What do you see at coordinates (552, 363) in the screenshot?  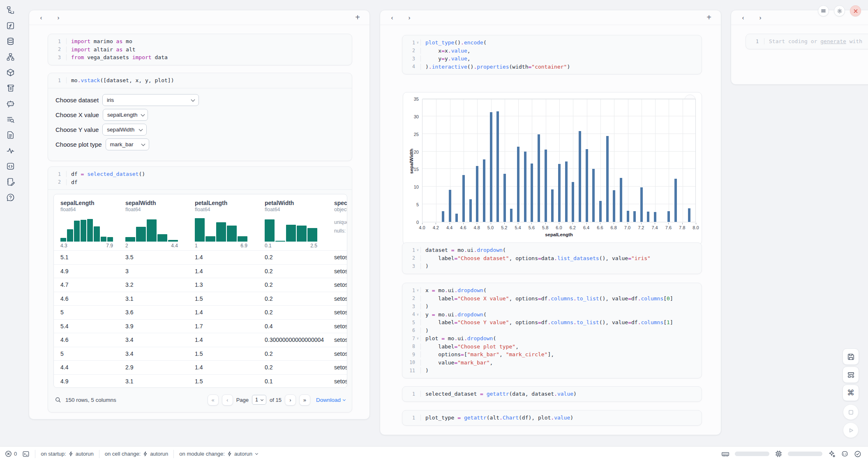 I see `code-line: 10 value="mark_bar",` at bounding box center [552, 363].